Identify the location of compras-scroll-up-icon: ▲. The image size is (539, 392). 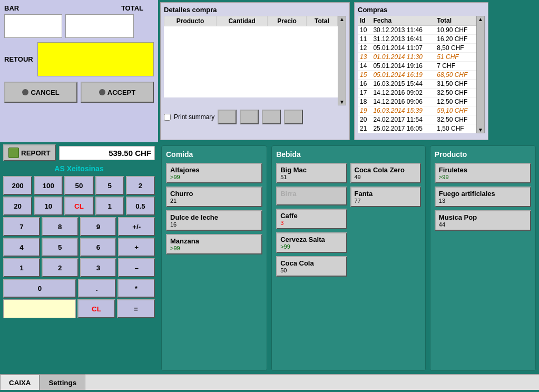
(481, 19).